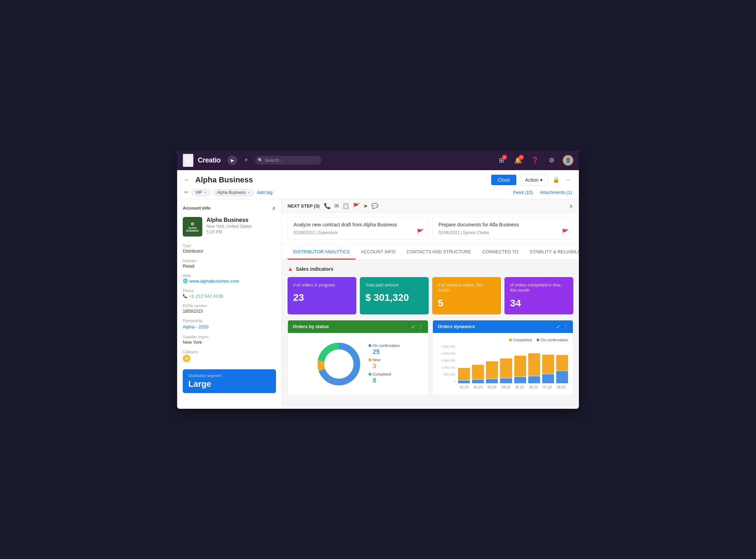  What do you see at coordinates (274, 208) in the screenshot?
I see `sidebar-collapse-button: ∧` at bounding box center [274, 208].